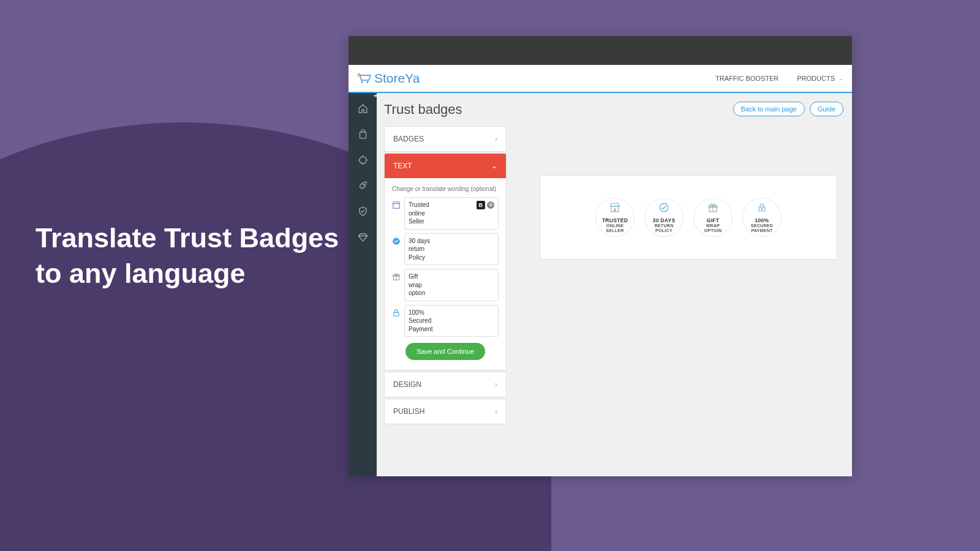 The width and height of the screenshot is (980, 551). I want to click on preview-badge-30days: 30 DAYS RETURN POLICY, so click(664, 217).